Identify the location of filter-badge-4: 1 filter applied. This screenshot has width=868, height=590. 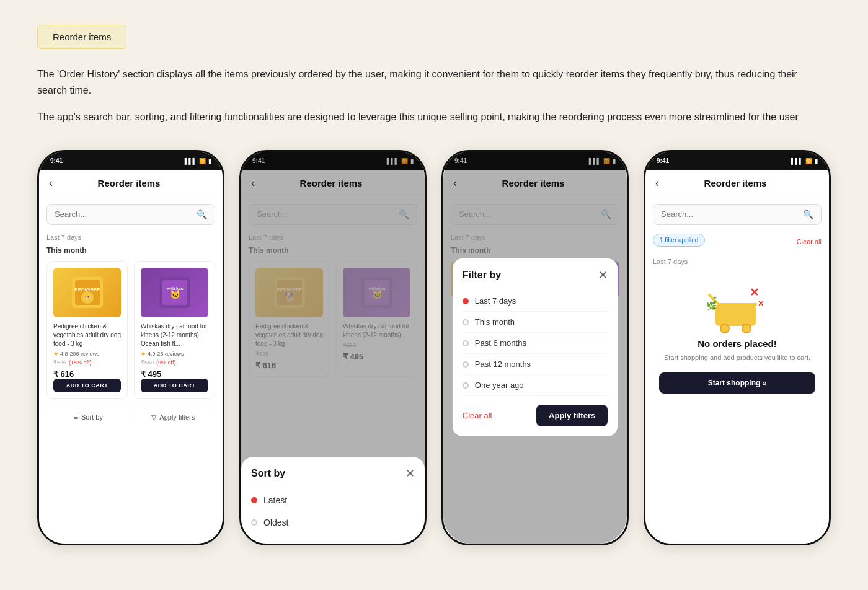
(679, 240).